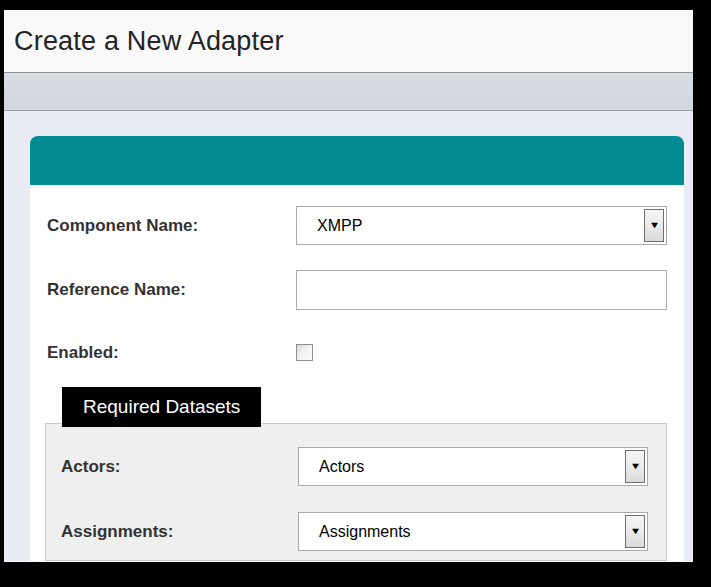  What do you see at coordinates (635, 532) in the screenshot?
I see `assignments-dropdown-button: ▼` at bounding box center [635, 532].